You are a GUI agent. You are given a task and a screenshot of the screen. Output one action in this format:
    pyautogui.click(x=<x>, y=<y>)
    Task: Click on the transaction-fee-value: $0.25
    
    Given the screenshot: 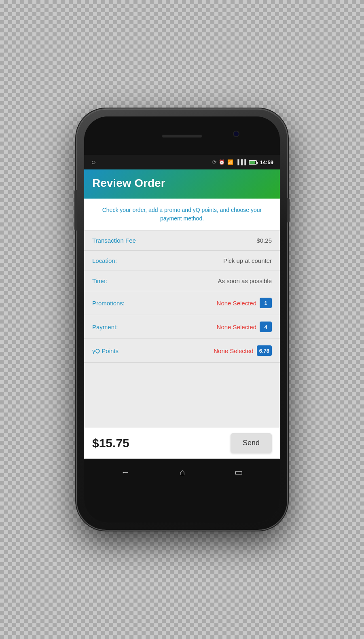 What is the action you would take?
    pyautogui.click(x=264, y=240)
    